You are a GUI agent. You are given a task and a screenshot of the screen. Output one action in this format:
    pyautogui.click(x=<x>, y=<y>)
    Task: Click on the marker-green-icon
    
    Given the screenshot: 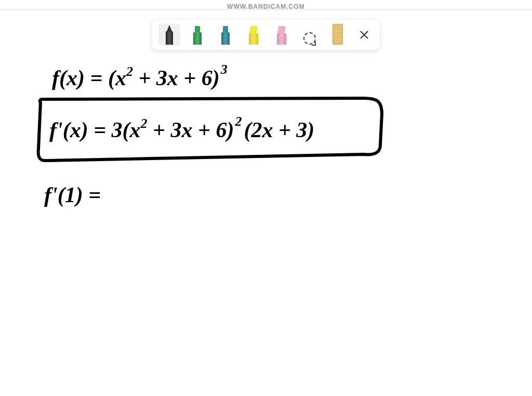 What is the action you would take?
    pyautogui.click(x=197, y=35)
    